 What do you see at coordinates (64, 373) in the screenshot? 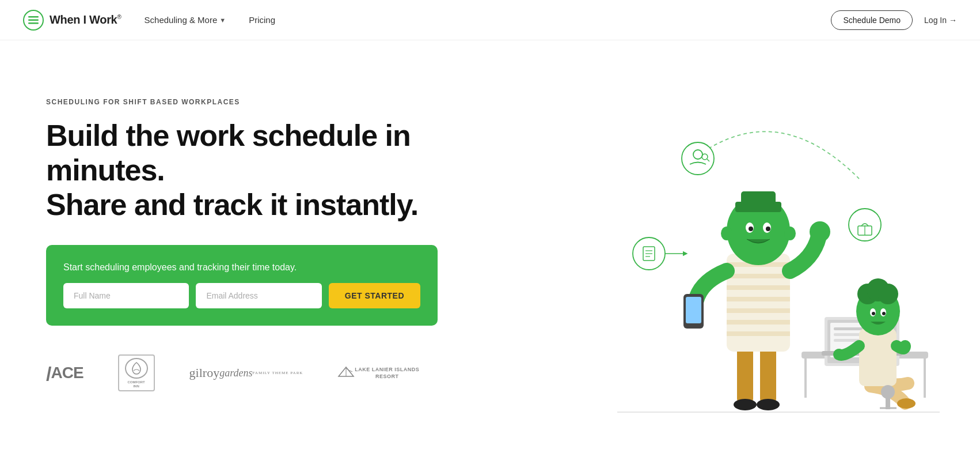
I see `ace-logo: /ACE` at bounding box center [64, 373].